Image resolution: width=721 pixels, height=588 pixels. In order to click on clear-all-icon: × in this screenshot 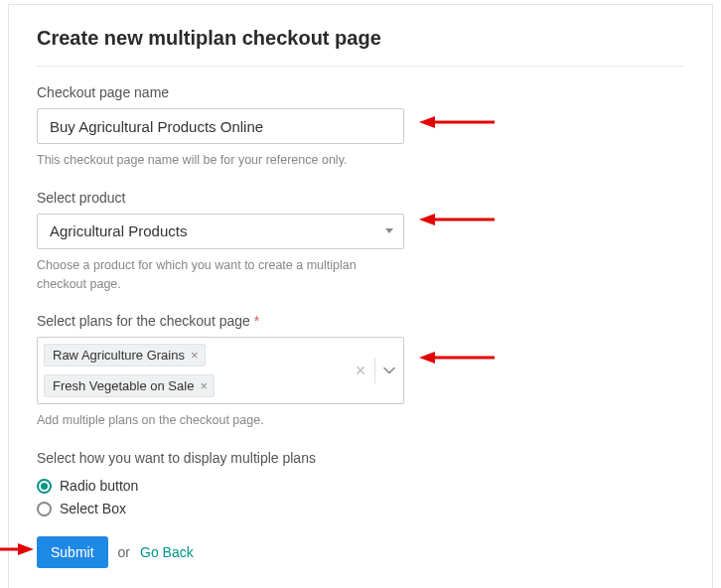, I will do `click(360, 371)`.